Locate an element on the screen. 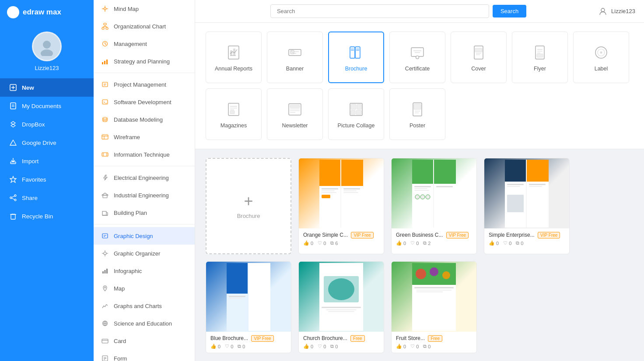 The width and height of the screenshot is (644, 361). category-magazines: Magazines is located at coordinates (234, 114).